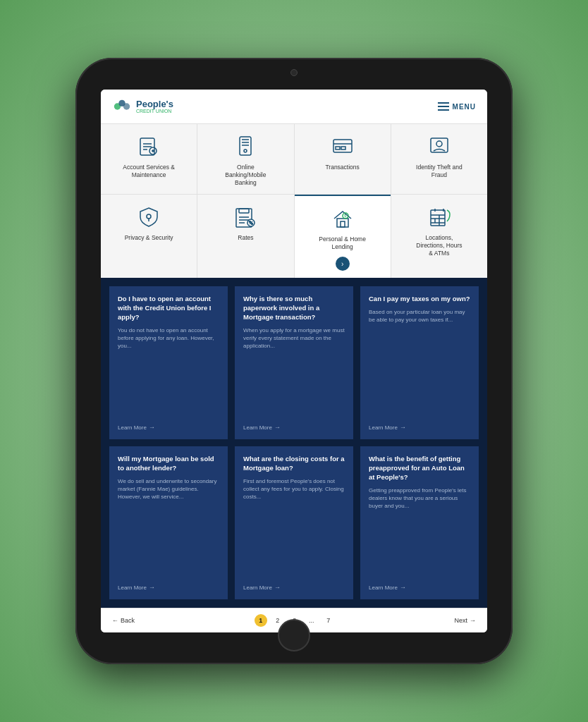 This screenshot has width=588, height=722. I want to click on faq-card-4: What are the closing costs for a Mortgag…, so click(294, 523).